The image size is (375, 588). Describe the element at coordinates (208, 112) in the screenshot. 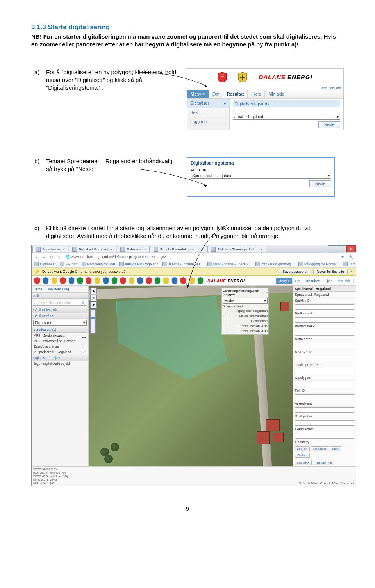

I see `menu-item-sok: Søk` at that location.